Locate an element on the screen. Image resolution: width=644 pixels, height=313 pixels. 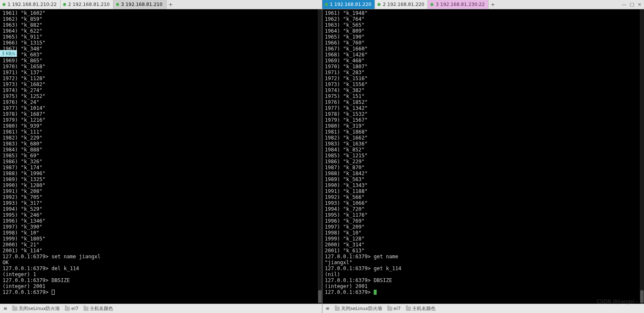
terminal-line: 1973) "k_1556" is located at coordinates (485, 84).